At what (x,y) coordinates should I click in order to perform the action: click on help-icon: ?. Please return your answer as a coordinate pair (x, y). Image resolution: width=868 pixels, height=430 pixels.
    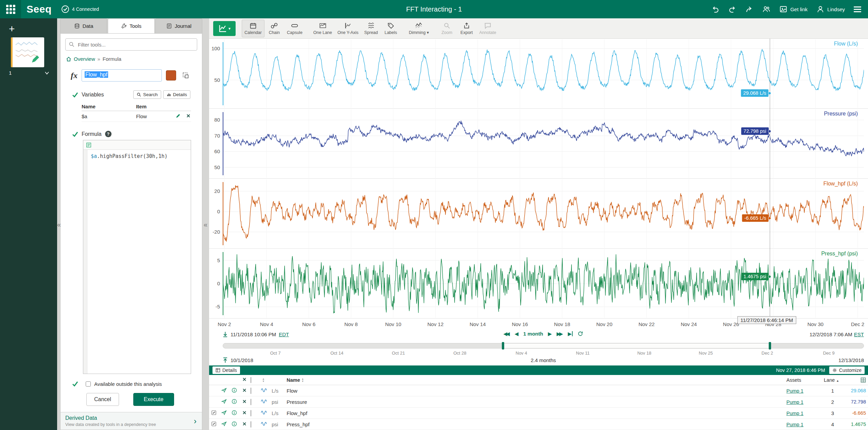
    Looking at the image, I should click on (108, 134).